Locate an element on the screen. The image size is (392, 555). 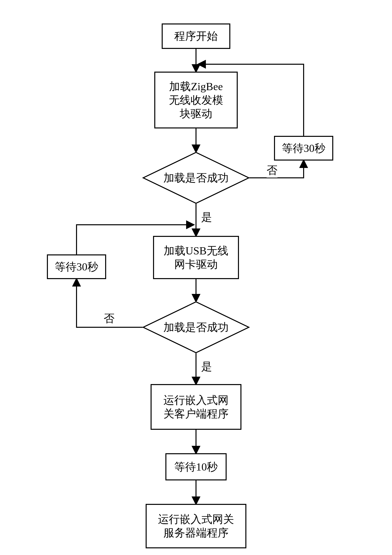
node-load-zigbee: 加载ZigBee 无线收发模 块驱动 is located at coordinates (196, 100).